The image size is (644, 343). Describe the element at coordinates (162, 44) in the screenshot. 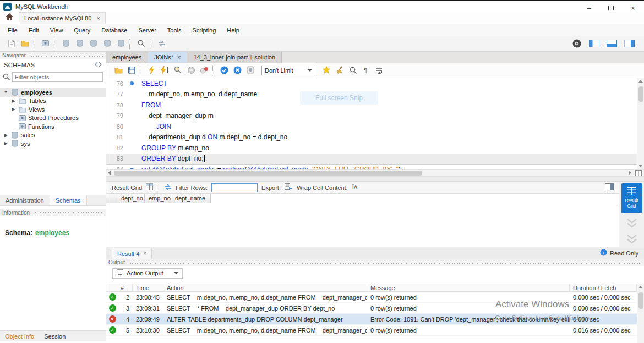

I see `reconnect-dbms-button` at that location.